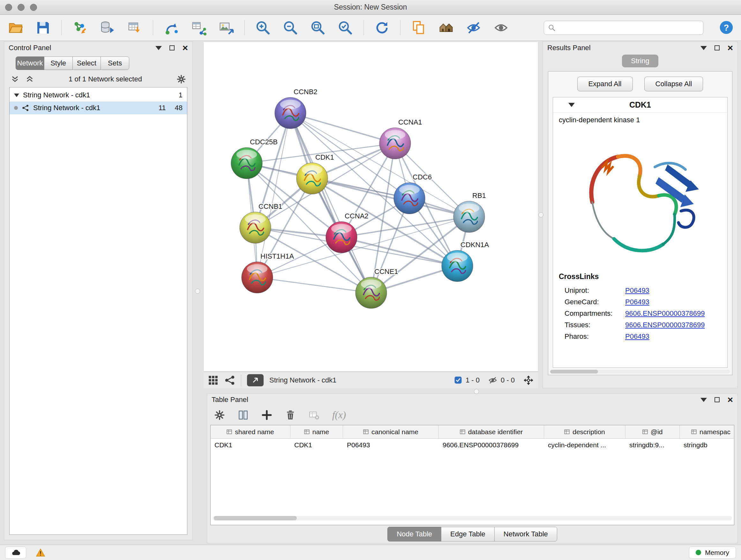  What do you see at coordinates (491, 432) in the screenshot?
I see `column-header: database identifier` at bounding box center [491, 432].